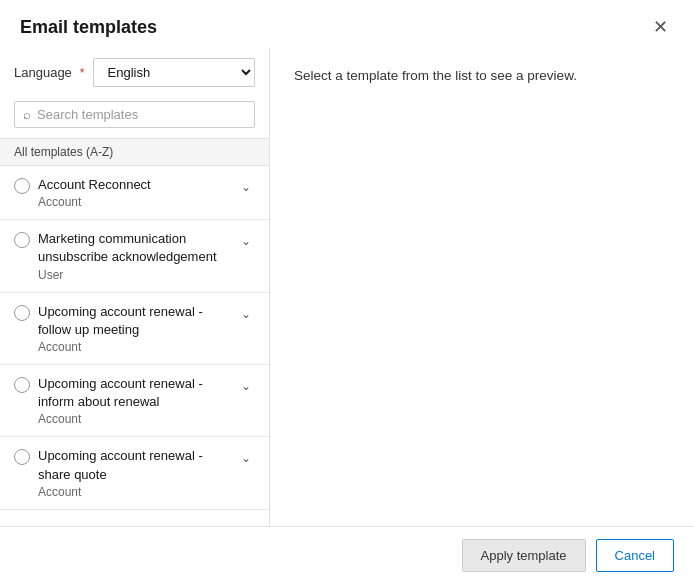 The height and width of the screenshot is (584, 694). What do you see at coordinates (246, 187) in the screenshot?
I see `chevron-down-icon-0: ⌄` at bounding box center [246, 187].